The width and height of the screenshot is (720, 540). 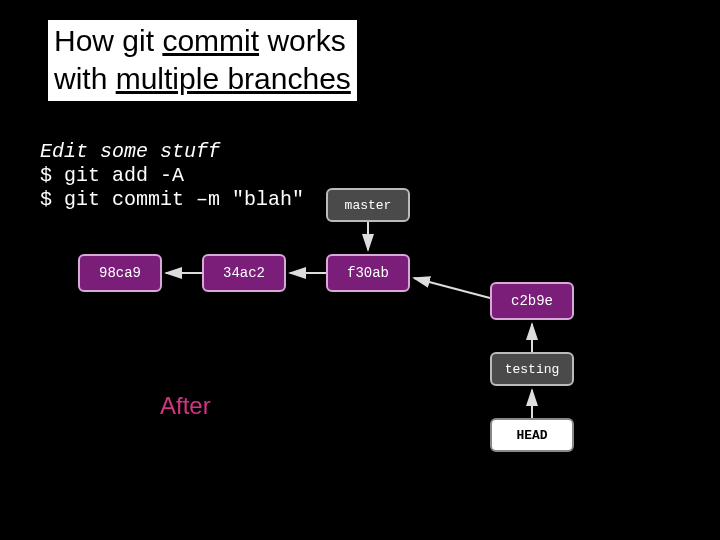 I want to click on head-box: HEAD, so click(x=532, y=435).